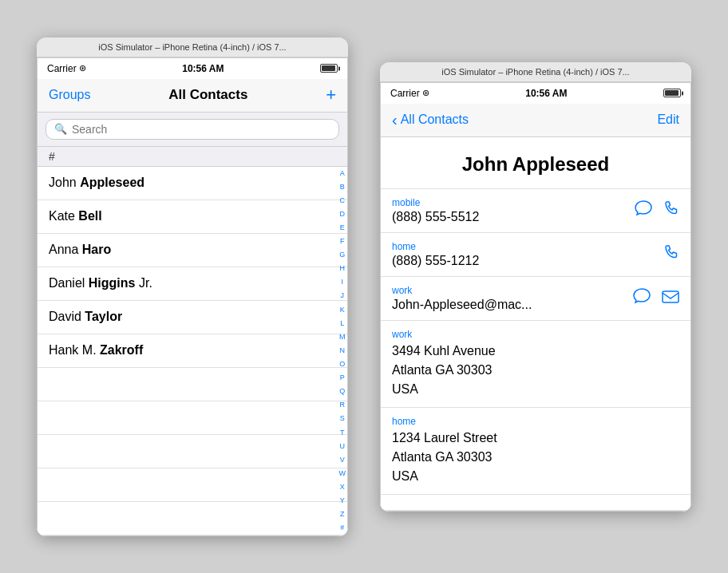  What do you see at coordinates (192, 217) in the screenshot?
I see `table-row: Kate Bell` at bounding box center [192, 217].